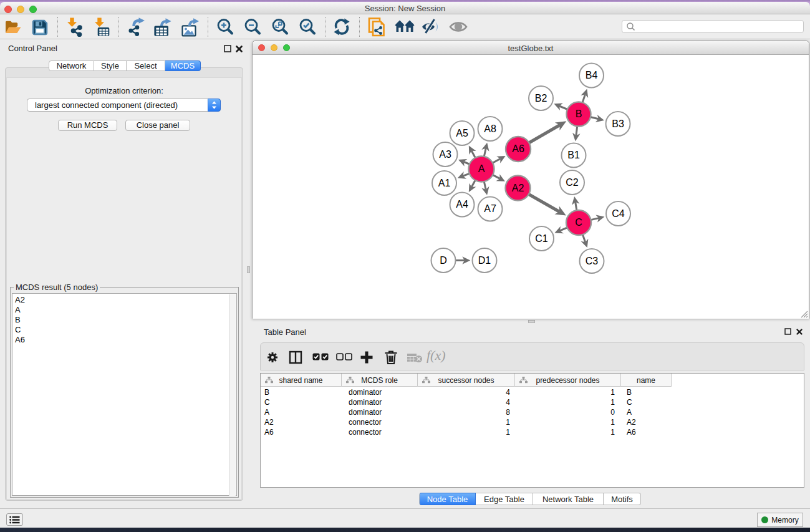 Image resolution: width=810 pixels, height=532 pixels. Describe the element at coordinates (490, 128) in the screenshot. I see `svg-text: A8` at that location.